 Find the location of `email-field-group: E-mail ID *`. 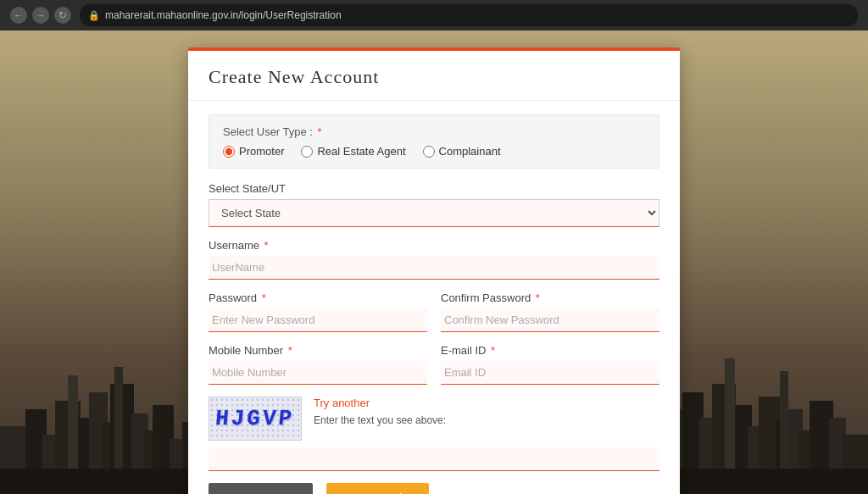

email-field-group: E-mail ID * is located at coordinates (550, 364).